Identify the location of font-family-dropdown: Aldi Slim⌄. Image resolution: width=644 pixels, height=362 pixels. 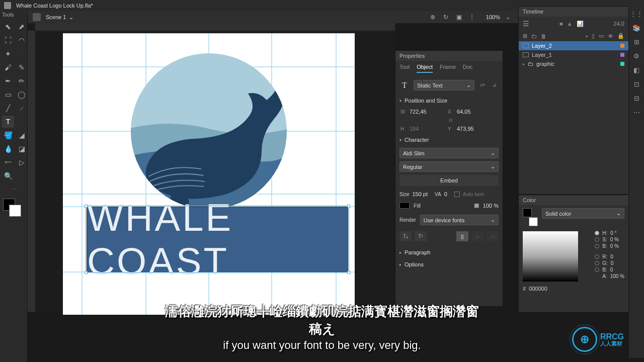
(449, 153).